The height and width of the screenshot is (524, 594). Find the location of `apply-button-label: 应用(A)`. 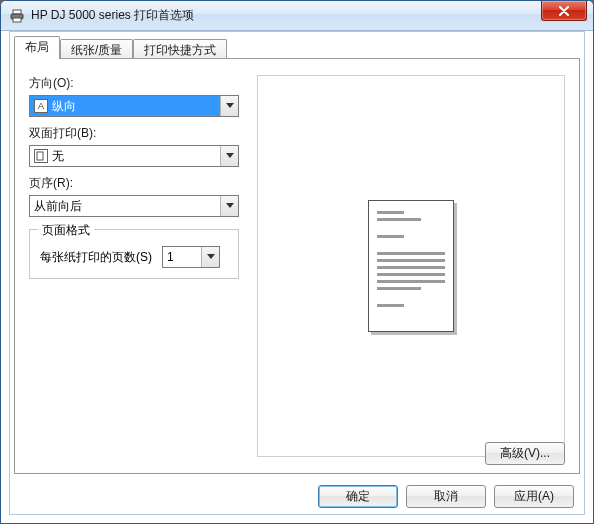

apply-button-label: 应用(A) is located at coordinates (534, 496).